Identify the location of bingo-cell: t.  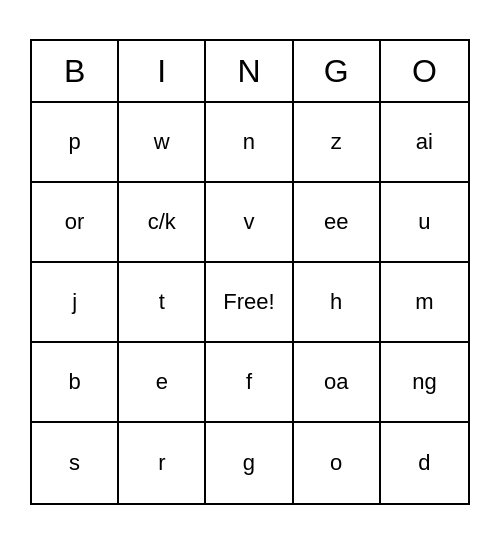
(162, 303).